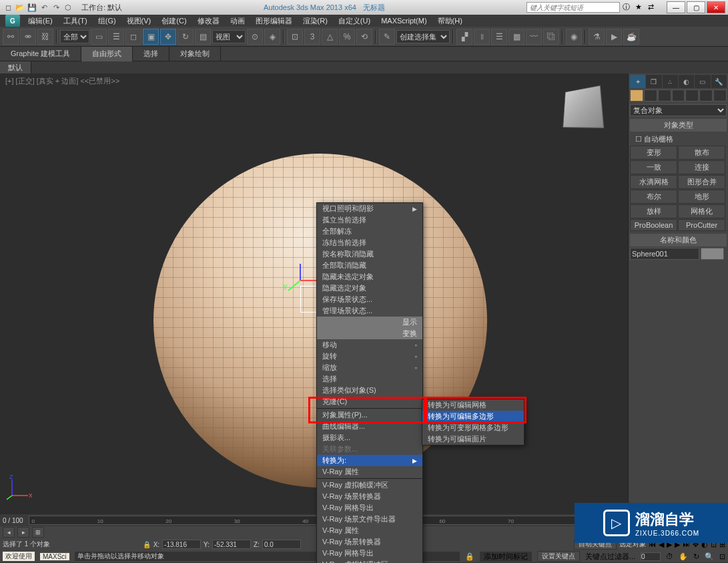 Image resolution: width=728 pixels, height=563 pixels. I want to click on trackbar-btn-3: ⊞, so click(38, 532).